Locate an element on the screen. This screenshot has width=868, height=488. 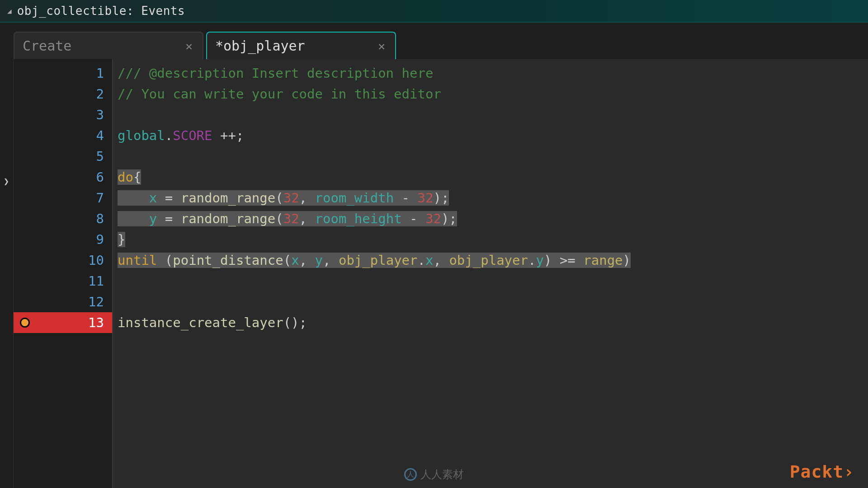
title-bar: ◢ obj_collectible: Events is located at coordinates (434, 11).